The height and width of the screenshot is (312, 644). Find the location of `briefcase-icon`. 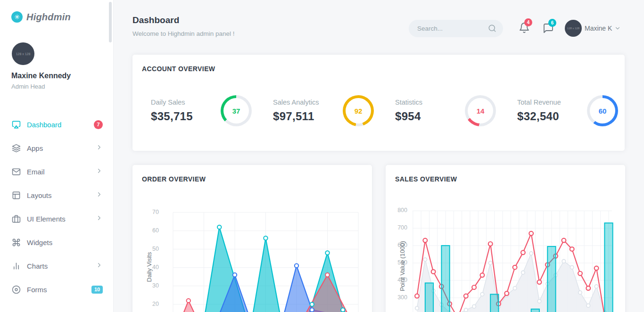

briefcase-icon is located at coordinates (16, 219).